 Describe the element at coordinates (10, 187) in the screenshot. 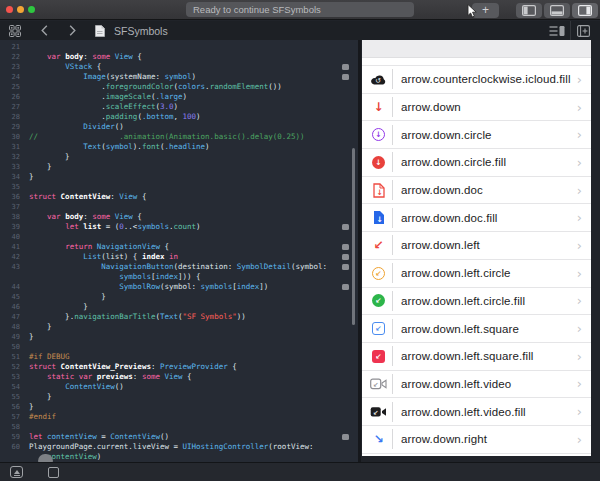

I see `line-number: 35` at that location.